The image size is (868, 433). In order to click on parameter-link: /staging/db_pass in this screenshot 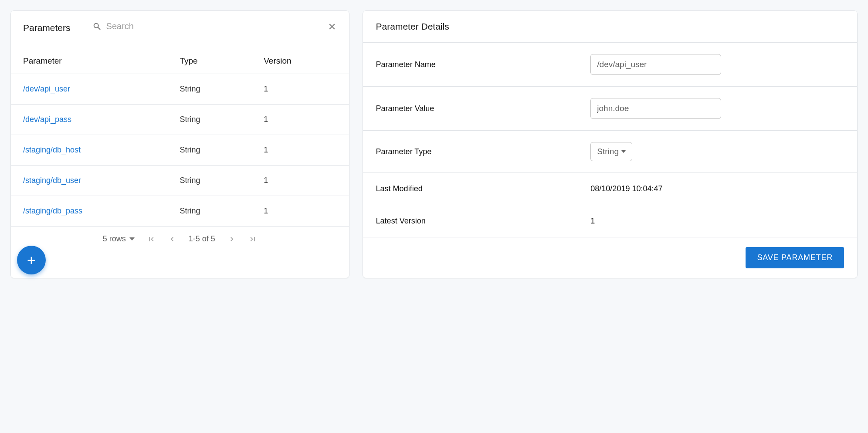, I will do `click(53, 211)`.